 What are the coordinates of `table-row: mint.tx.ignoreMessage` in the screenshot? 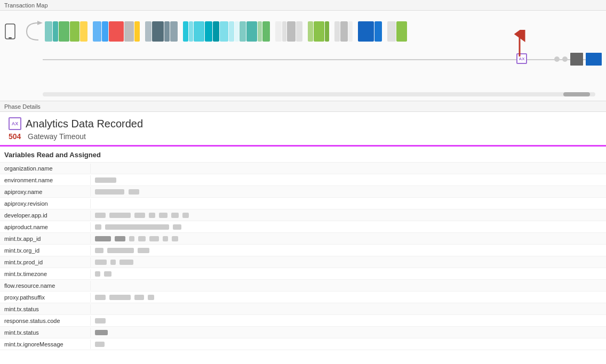 It's located at (303, 344).